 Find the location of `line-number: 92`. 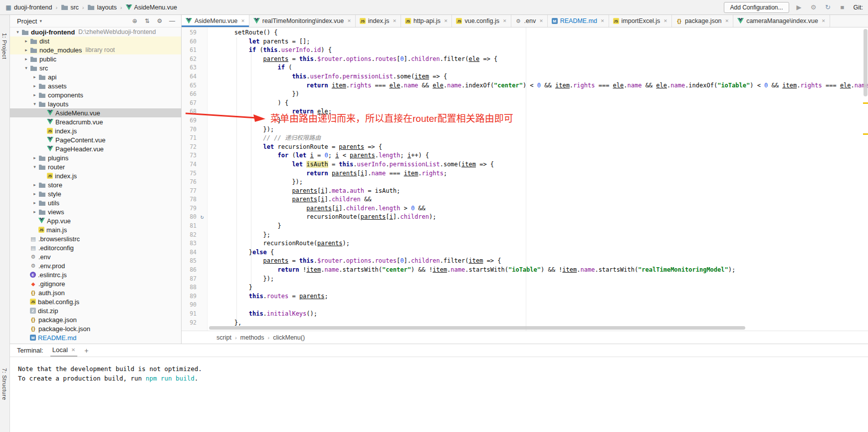

line-number: 92 is located at coordinates (190, 323).